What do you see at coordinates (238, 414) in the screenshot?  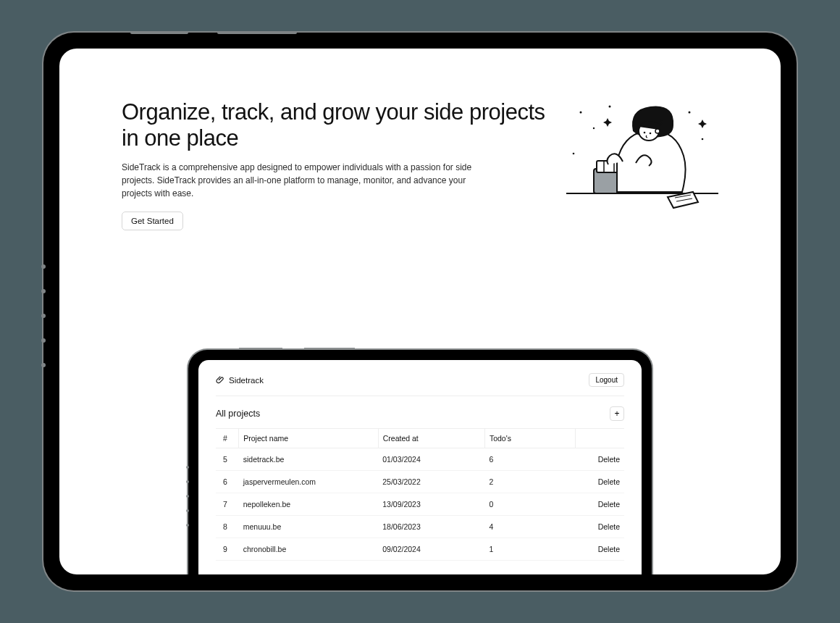 I see `list-title: All projects` at bounding box center [238, 414].